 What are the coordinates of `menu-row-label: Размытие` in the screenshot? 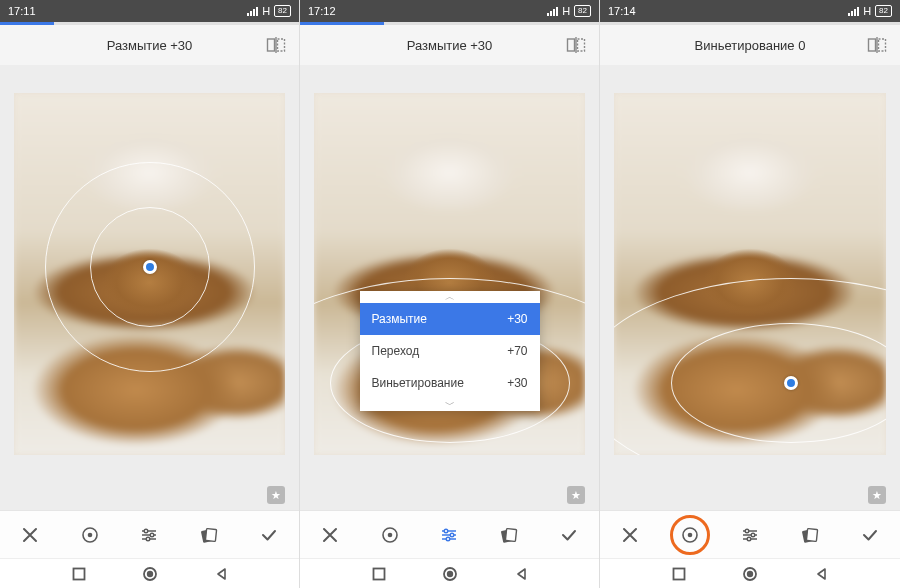 It's located at (400, 319).